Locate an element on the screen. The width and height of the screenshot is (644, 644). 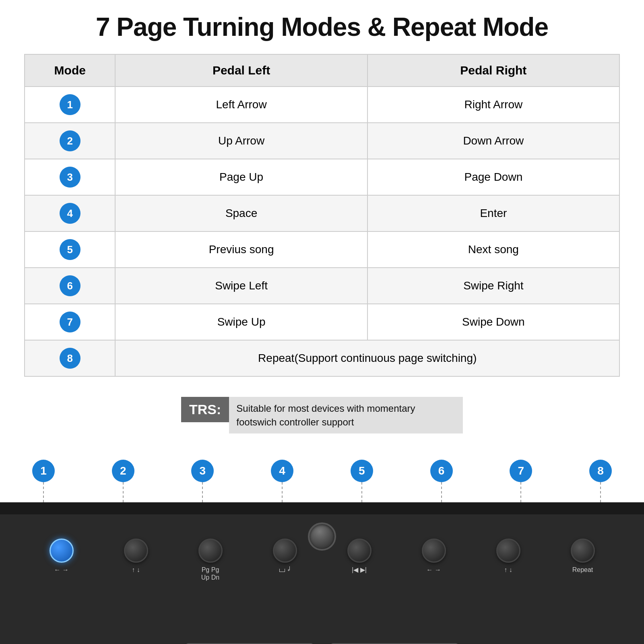
table-row: 7Swipe UpSwipe Down is located at coordinates (322, 322).